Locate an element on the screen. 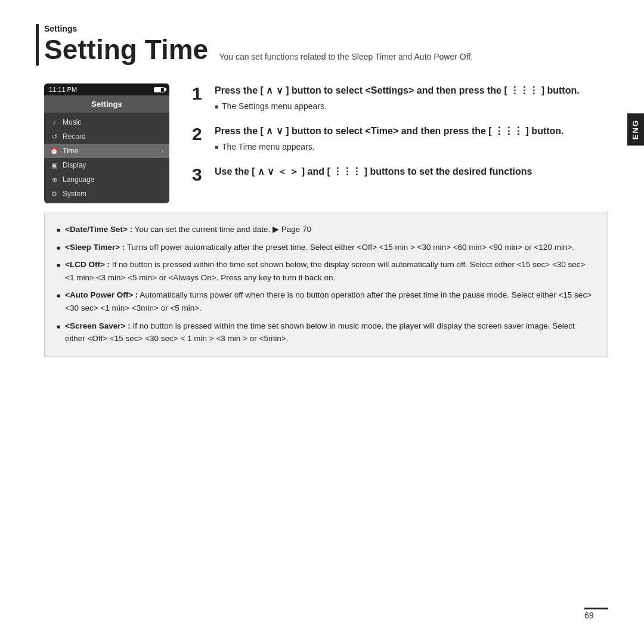 This screenshot has height=644, width=644. device-menu-items: ♪ Music ↺ Record ⏰ Time › ▣ Display ⊕ is located at coordinates (107, 158).